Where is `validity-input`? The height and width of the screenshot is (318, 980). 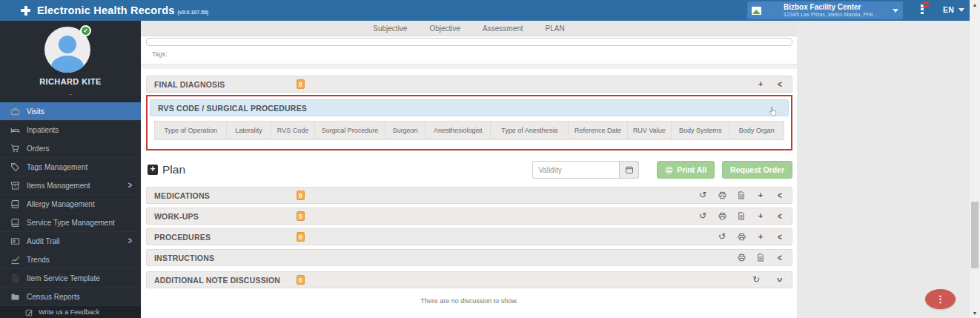 validity-input is located at coordinates (576, 170).